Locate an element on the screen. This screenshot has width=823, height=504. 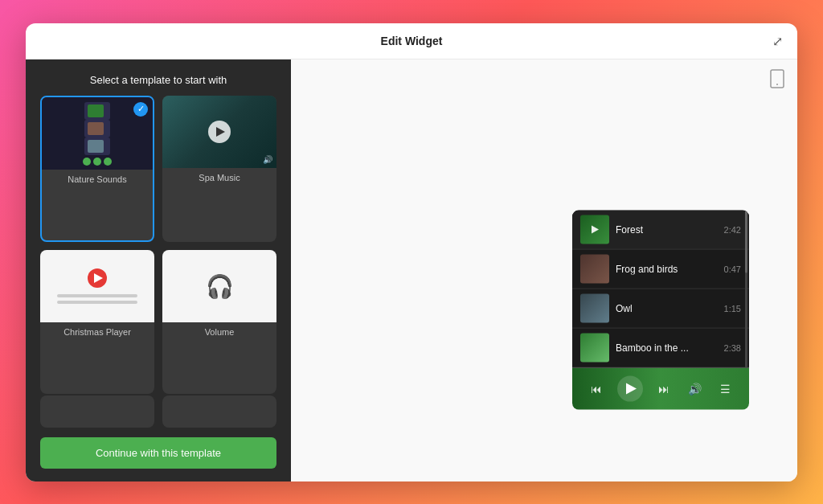
menu-button: ☰ is located at coordinates (725, 389).